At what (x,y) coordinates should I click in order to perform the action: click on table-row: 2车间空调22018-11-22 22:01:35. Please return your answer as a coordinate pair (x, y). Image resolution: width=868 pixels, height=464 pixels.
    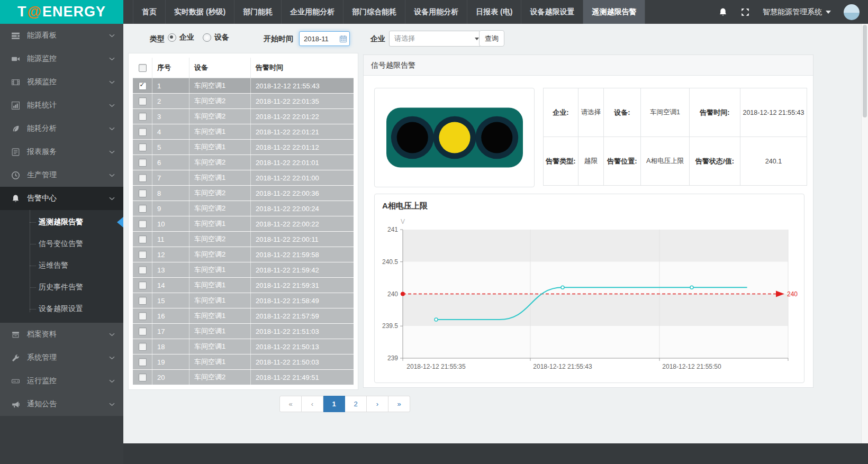
    Looking at the image, I should click on (243, 102).